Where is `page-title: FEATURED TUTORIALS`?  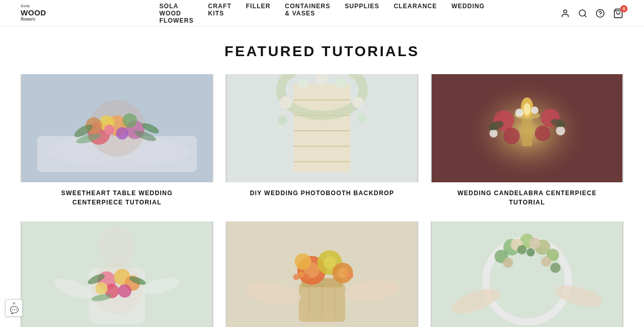
page-title: FEATURED TUTORIALS is located at coordinates (322, 51).